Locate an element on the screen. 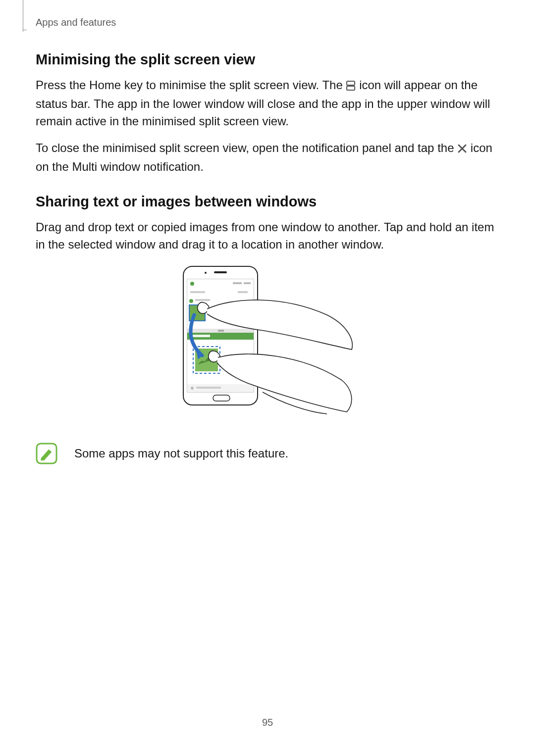  close-icon is located at coordinates (462, 150).